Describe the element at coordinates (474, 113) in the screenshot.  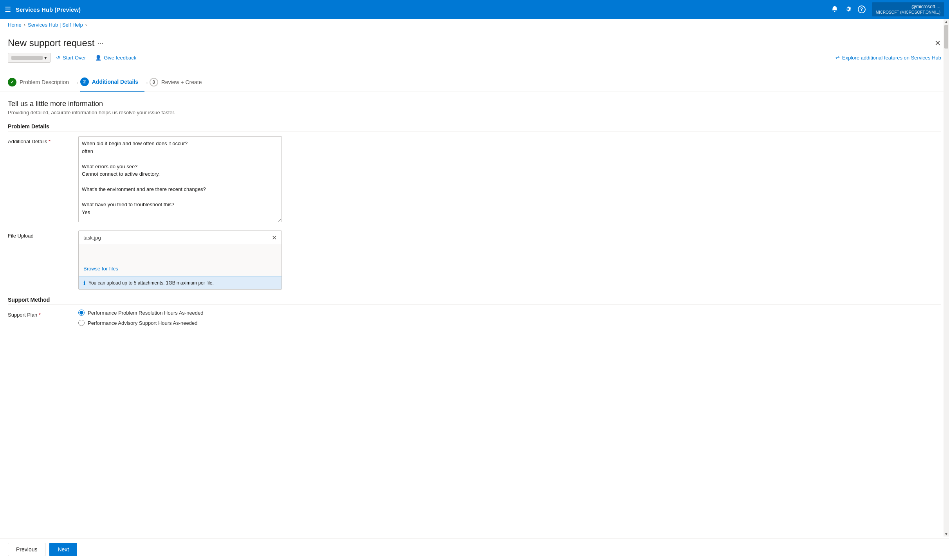
I see `section-subtitle: Providing detailed, accurate information…` at that location.